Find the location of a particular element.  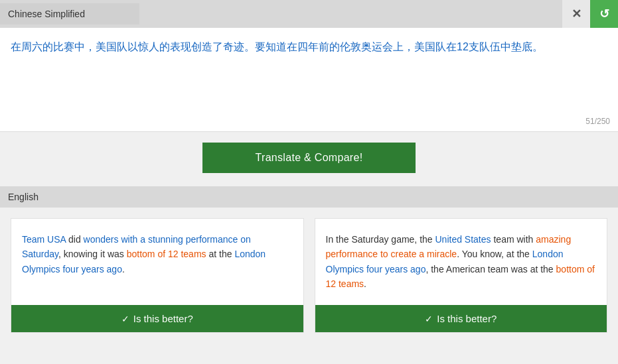

result-text-segment: , the American team was at the is located at coordinates (491, 269).